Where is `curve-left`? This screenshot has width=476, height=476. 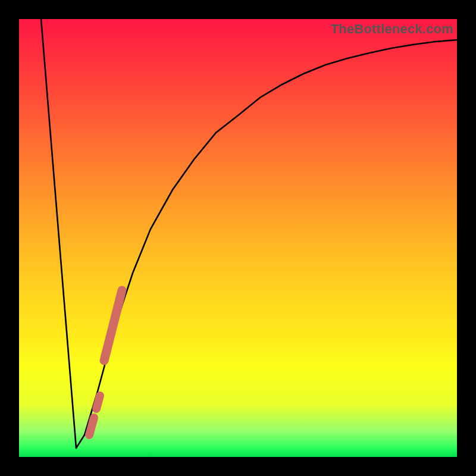 curve-left is located at coordinates (58, 233).